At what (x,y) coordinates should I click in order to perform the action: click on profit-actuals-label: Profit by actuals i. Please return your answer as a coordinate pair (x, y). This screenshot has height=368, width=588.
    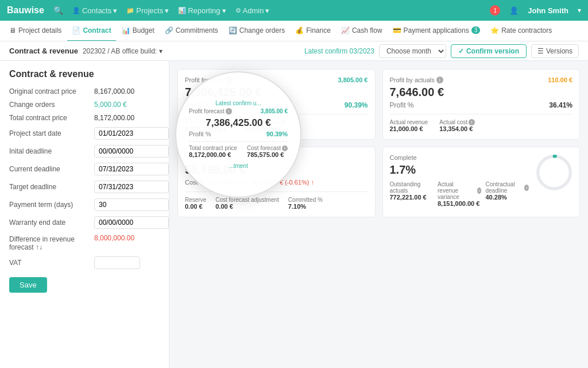
    Looking at the image, I should click on (417, 80).